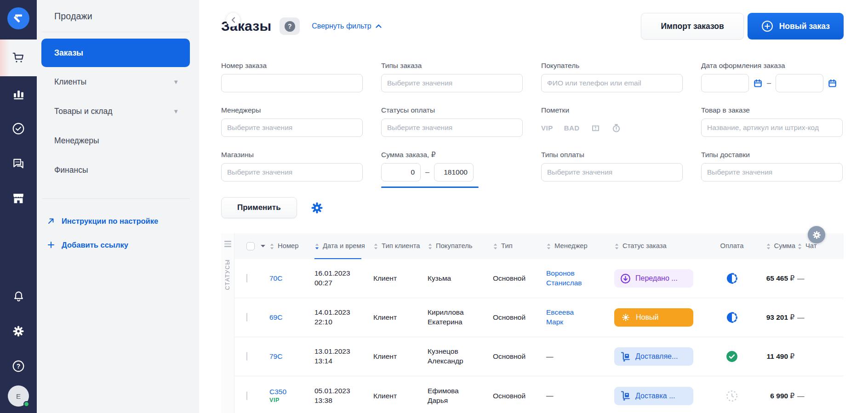  I want to click on order-number-link: C350VIP, so click(292, 396).